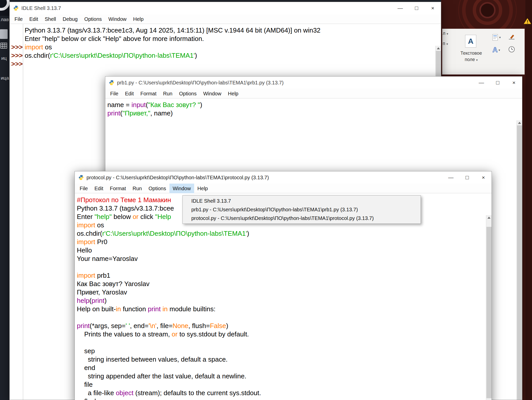 Image resolution: width=532 pixels, height=400 pixels. What do you see at coordinates (108, 326) in the screenshot?
I see `code-segment: (*args, sep=` at bounding box center [108, 326].